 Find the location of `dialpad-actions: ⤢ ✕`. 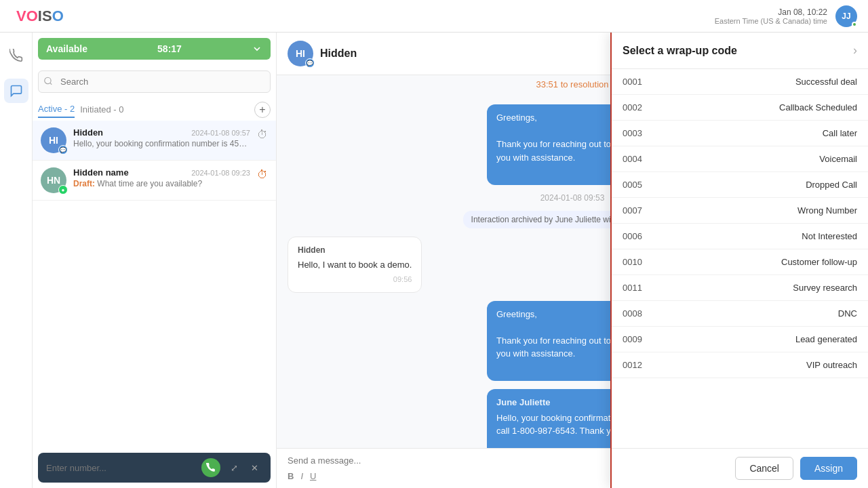

dialpad-actions: ⤢ ✕ is located at coordinates (244, 468).